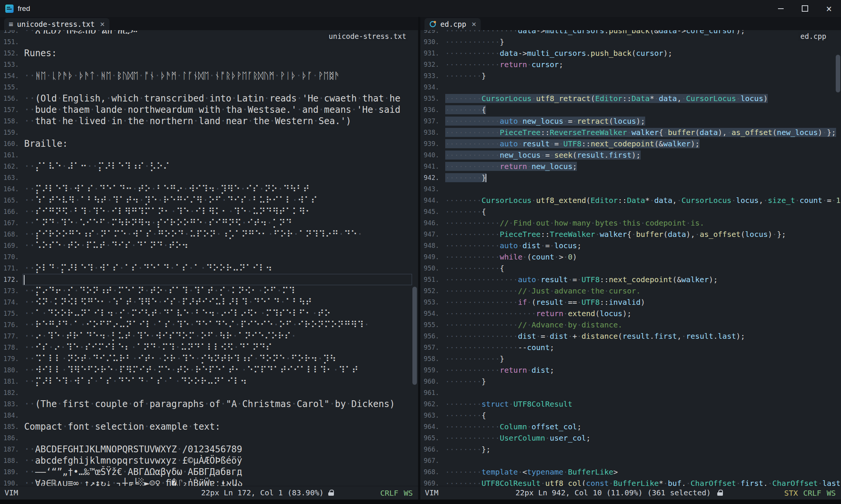  Describe the element at coordinates (209, 427) in the screenshot. I see `code-line: 185.Compact·font·selection·example·text:` at that location.